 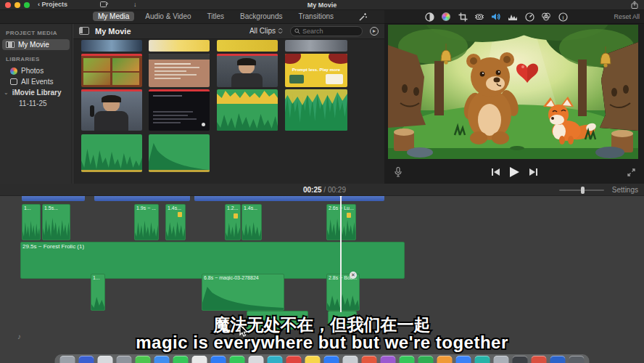 What do you see at coordinates (563, 17) in the screenshot?
I see `info-icon: i` at bounding box center [563, 17].